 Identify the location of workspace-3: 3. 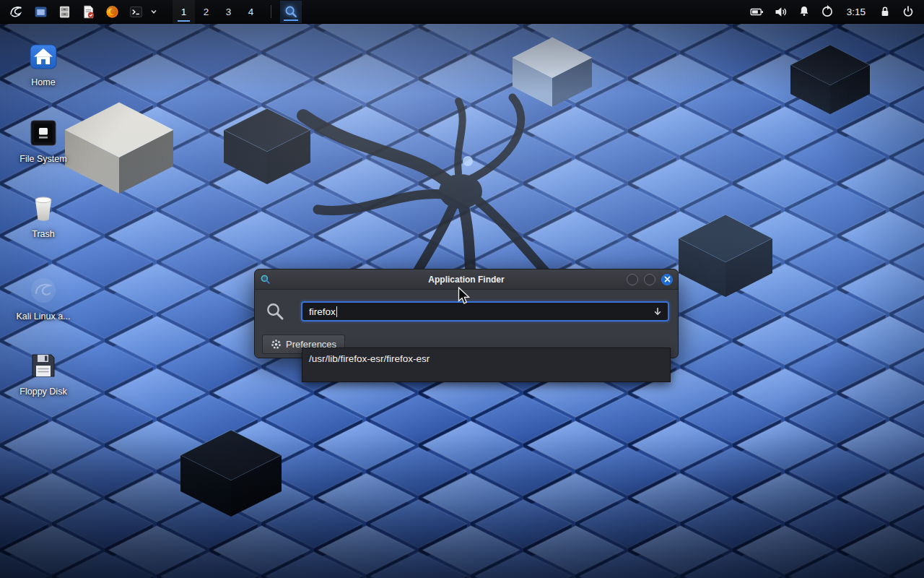
(228, 12).